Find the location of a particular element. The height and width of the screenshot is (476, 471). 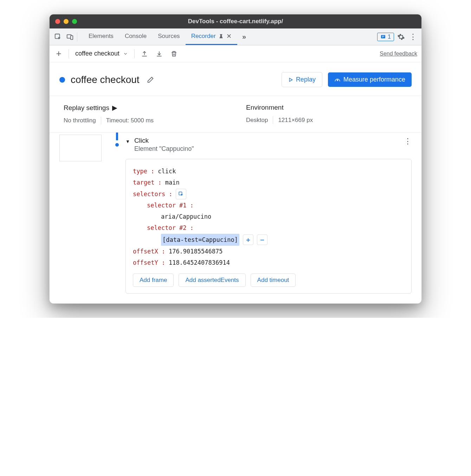

inspect-element-icon is located at coordinates (58, 37).